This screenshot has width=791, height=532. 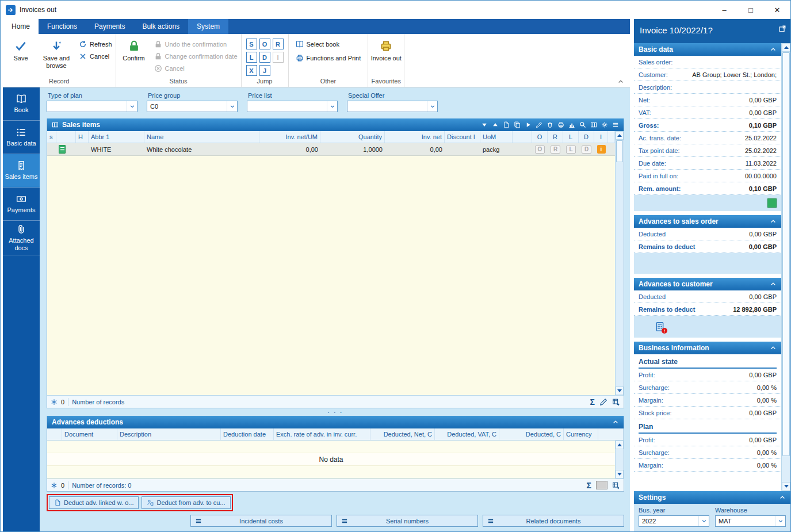 I want to click on panel-splitter: · · ·, so click(x=335, y=412).